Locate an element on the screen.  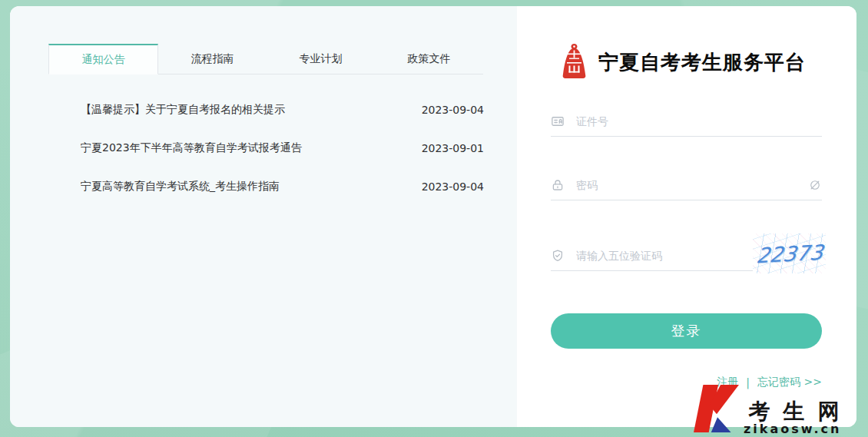
tab-major-plan: 专业计划 is located at coordinates (321, 58).